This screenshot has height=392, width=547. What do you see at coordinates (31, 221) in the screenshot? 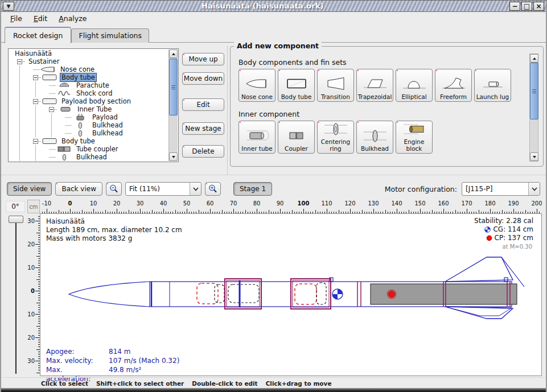
I see `ruler-label: -30` at bounding box center [31, 221].